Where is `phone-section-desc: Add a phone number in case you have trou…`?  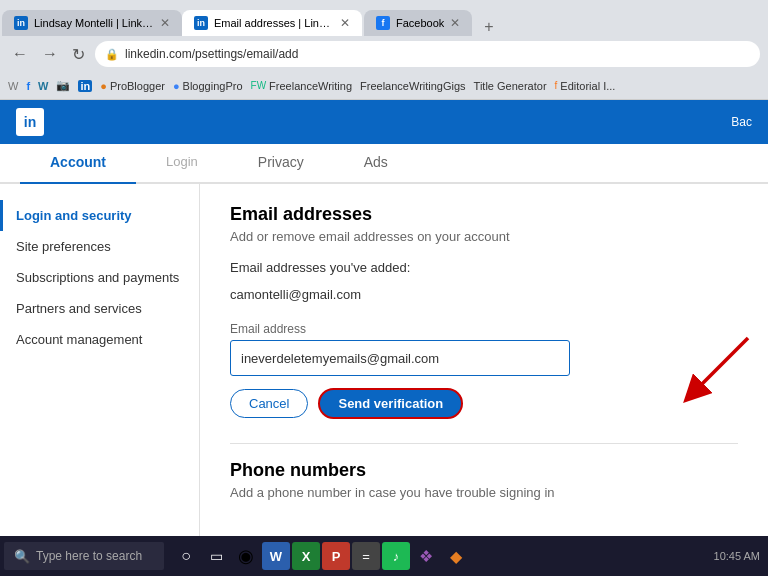 phone-section-desc: Add a phone number in case you have trou… is located at coordinates (484, 492).